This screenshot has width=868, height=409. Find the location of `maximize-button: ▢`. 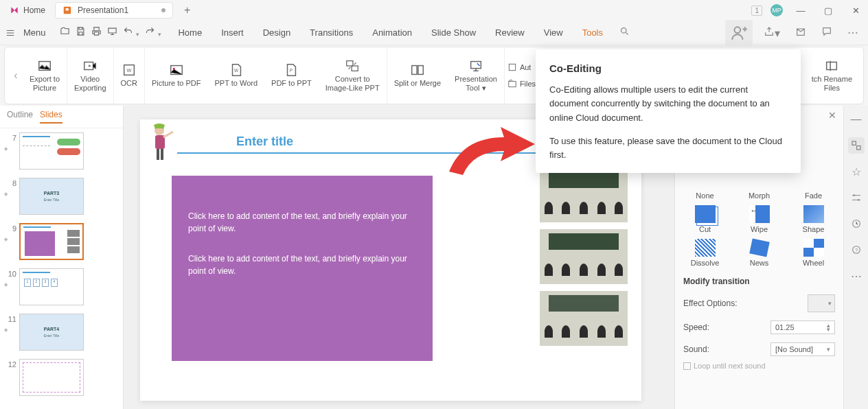

maximize-button: ▢ is located at coordinates (828, 10).